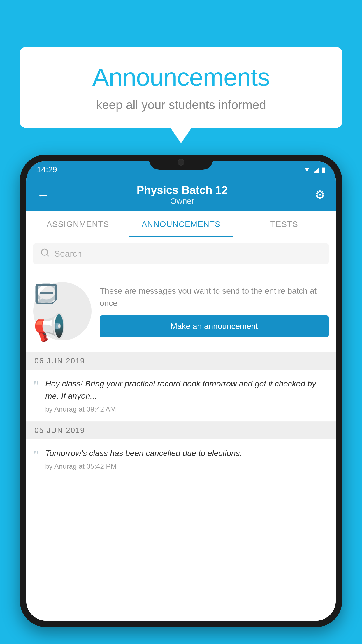 This screenshot has height=644, width=362. What do you see at coordinates (68, 254) in the screenshot?
I see `search-placeholder: Search` at bounding box center [68, 254].